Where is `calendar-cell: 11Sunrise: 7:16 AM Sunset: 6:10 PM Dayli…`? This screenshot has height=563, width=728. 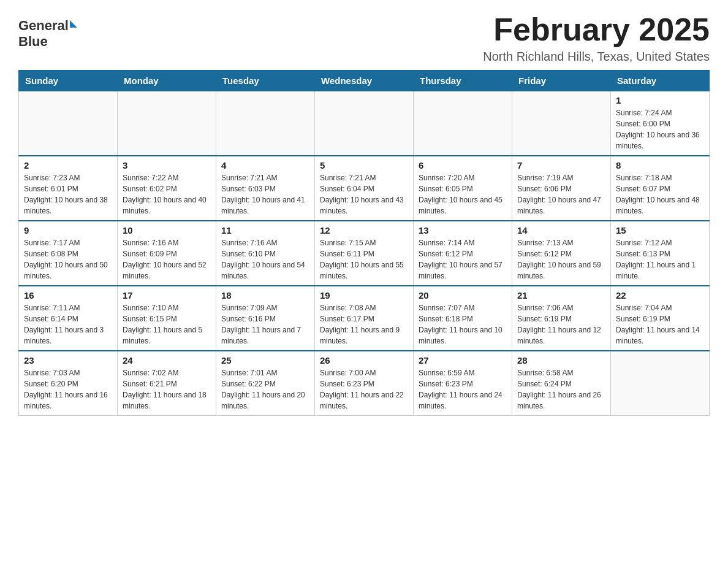
calendar-cell: 11Sunrise: 7:16 AM Sunset: 6:10 PM Dayli… is located at coordinates (266, 253).